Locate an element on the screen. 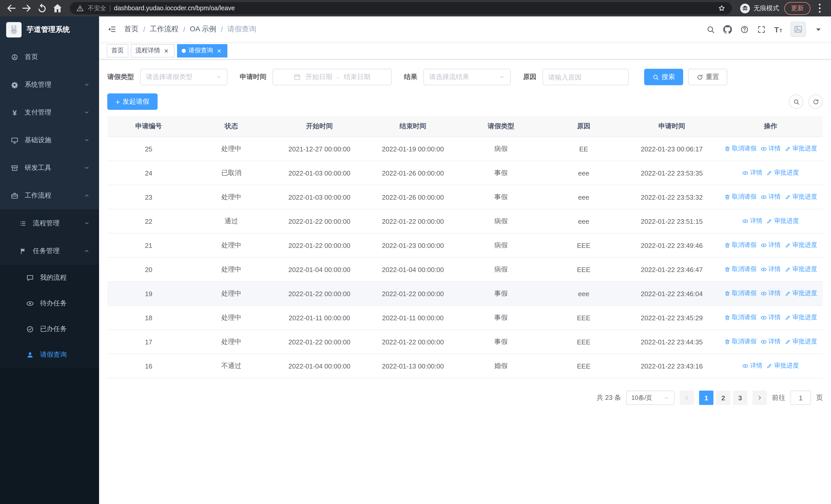  sidebar-item-11: 请假查询 is located at coordinates (50, 355).